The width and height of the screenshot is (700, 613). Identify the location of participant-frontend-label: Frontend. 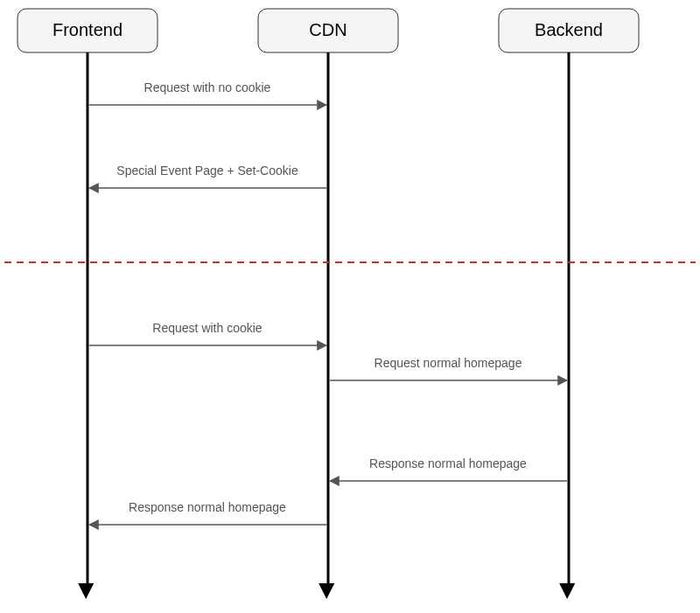
(88, 30).